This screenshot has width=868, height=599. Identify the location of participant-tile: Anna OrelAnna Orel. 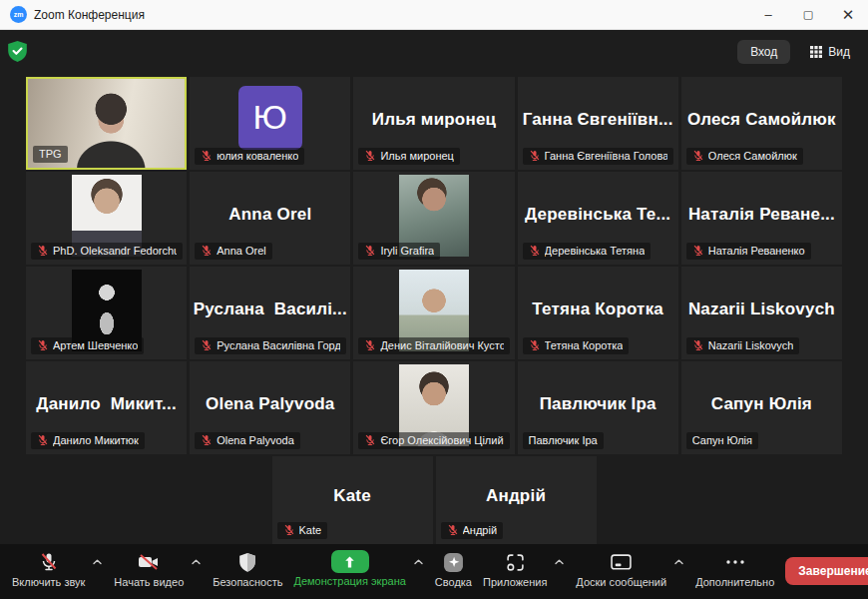
(269, 218).